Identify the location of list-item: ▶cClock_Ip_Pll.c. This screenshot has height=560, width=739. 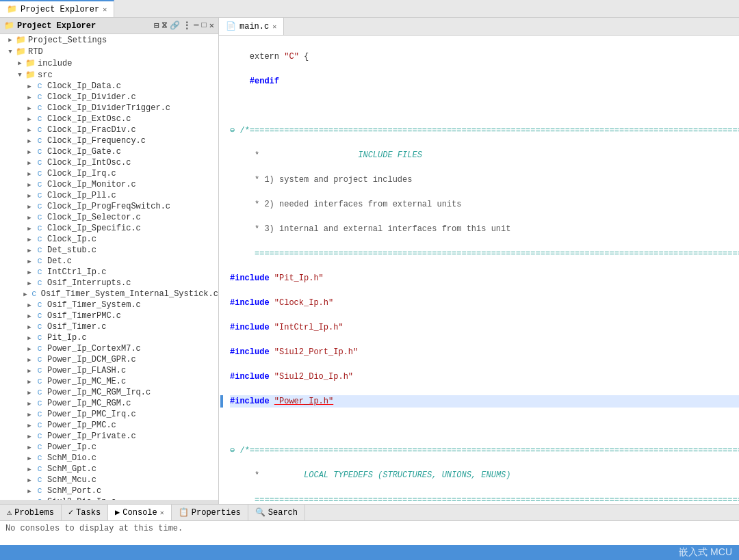
(109, 196).